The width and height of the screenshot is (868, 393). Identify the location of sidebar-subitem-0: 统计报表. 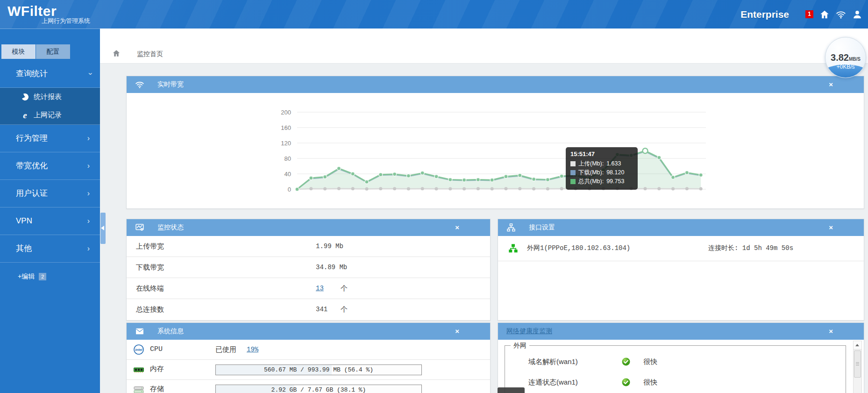
(50, 97).